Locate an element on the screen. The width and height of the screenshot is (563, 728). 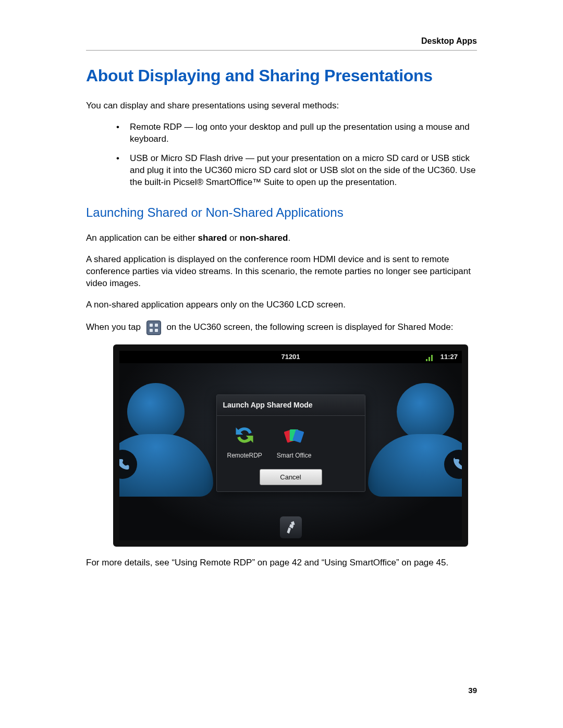
cards-fan-icon is located at coordinates (294, 435).